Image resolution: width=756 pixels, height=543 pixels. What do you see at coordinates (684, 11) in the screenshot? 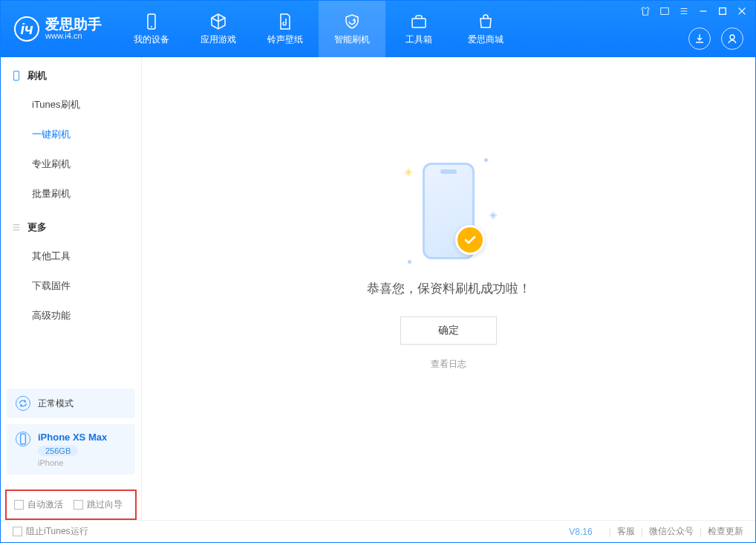
I see `menu-icon` at bounding box center [684, 11].